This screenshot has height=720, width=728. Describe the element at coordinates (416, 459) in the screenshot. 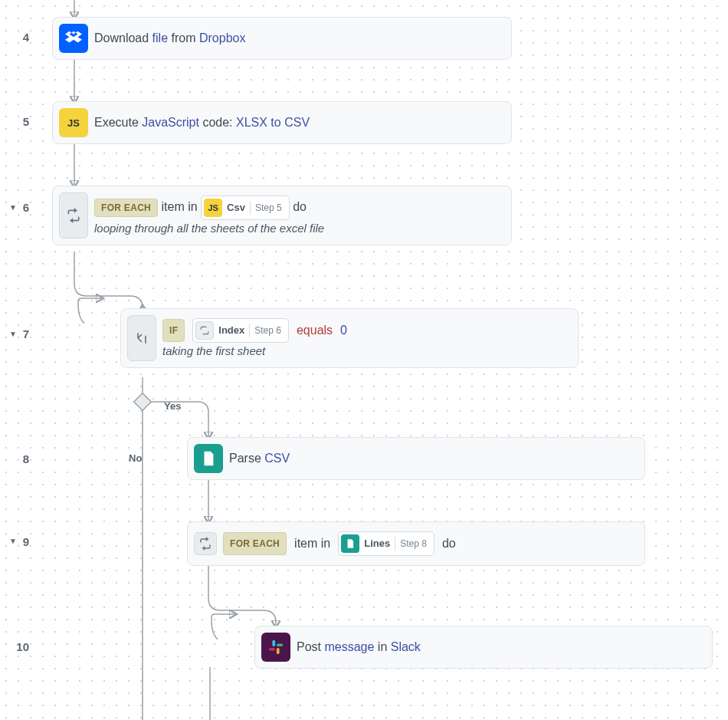

I see `step-card-parse-csv: Parse CSV` at that location.